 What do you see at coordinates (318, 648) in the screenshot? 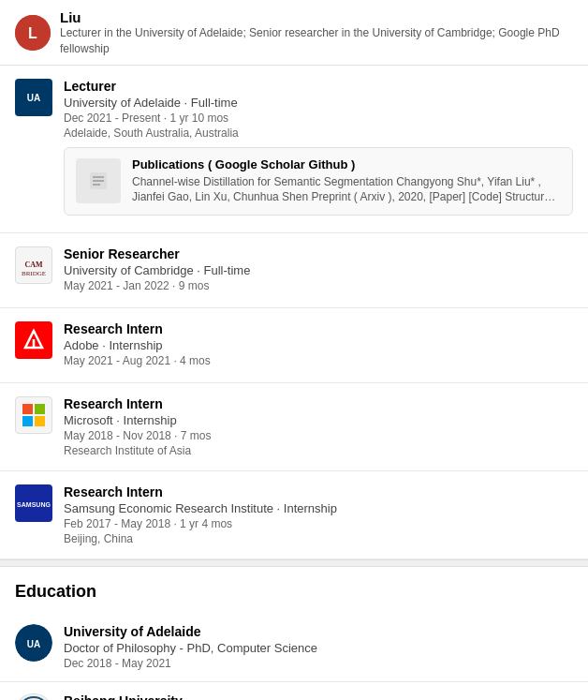
I see `edu-degree-adelaide: Doctor of Philosophy - PhD, Computer Sci…` at bounding box center [318, 648].